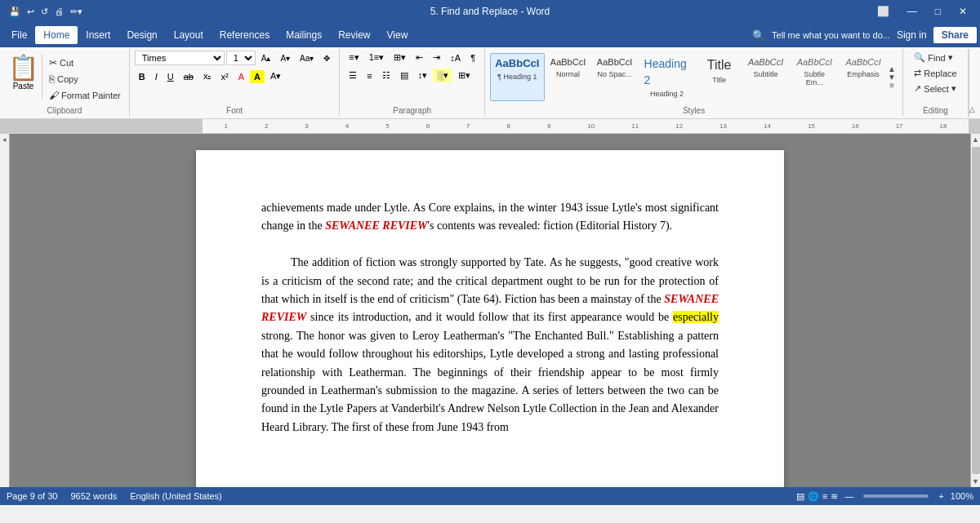  Describe the element at coordinates (420, 57) in the screenshot. I see `decrease-indent-btn: ⇤` at that location.